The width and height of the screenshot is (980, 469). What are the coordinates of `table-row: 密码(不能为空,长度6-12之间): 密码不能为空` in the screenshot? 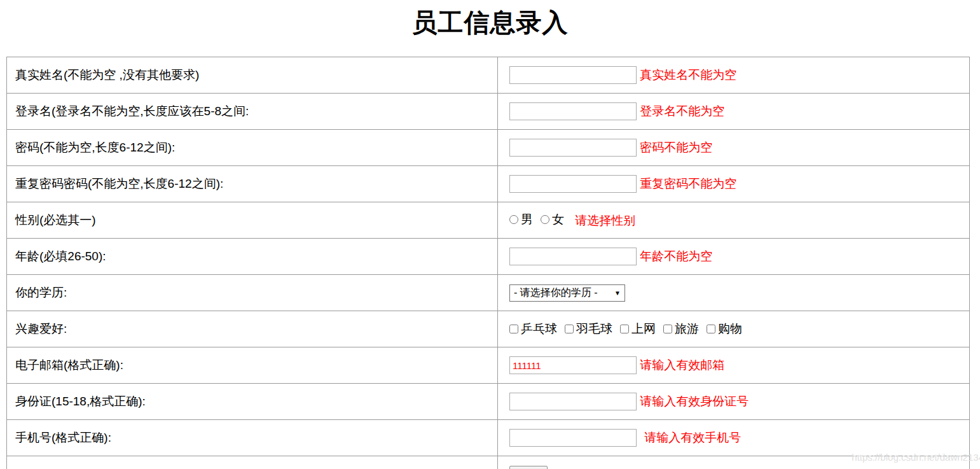 It's located at (488, 148).